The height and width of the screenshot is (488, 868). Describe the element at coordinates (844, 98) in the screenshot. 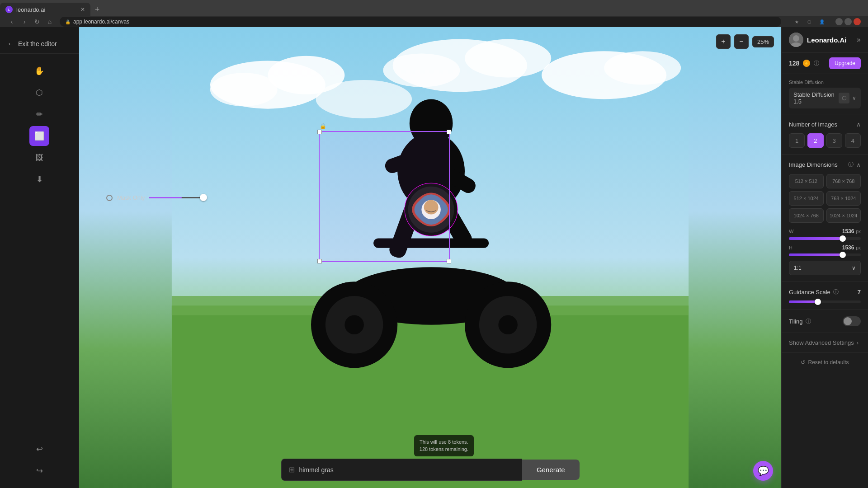

I see `model-image-icon: ⬡` at that location.